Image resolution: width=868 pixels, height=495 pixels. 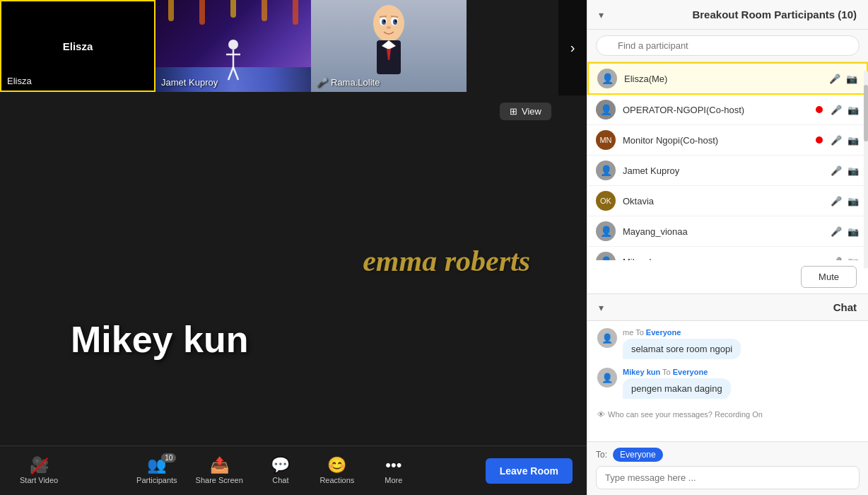 I want to click on video-off-icon: 🎥, so click(x=40, y=465).